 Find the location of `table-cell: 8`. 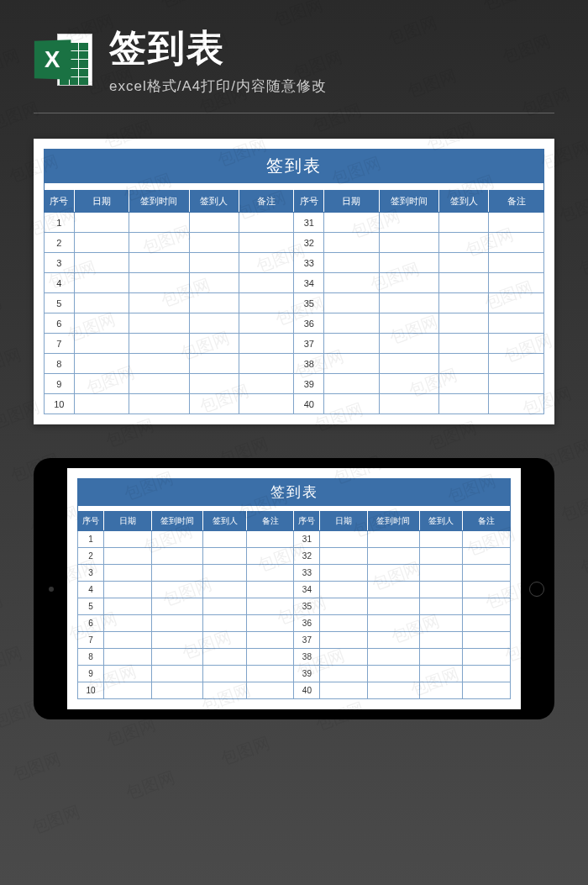

table-cell: 8 is located at coordinates (60, 364).